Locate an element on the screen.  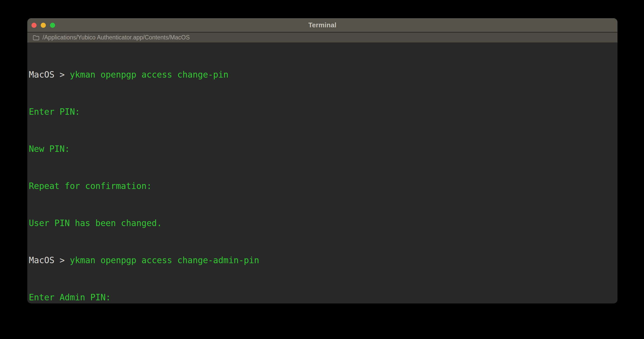
terminal-line: New PIN: is located at coordinates (322, 149).